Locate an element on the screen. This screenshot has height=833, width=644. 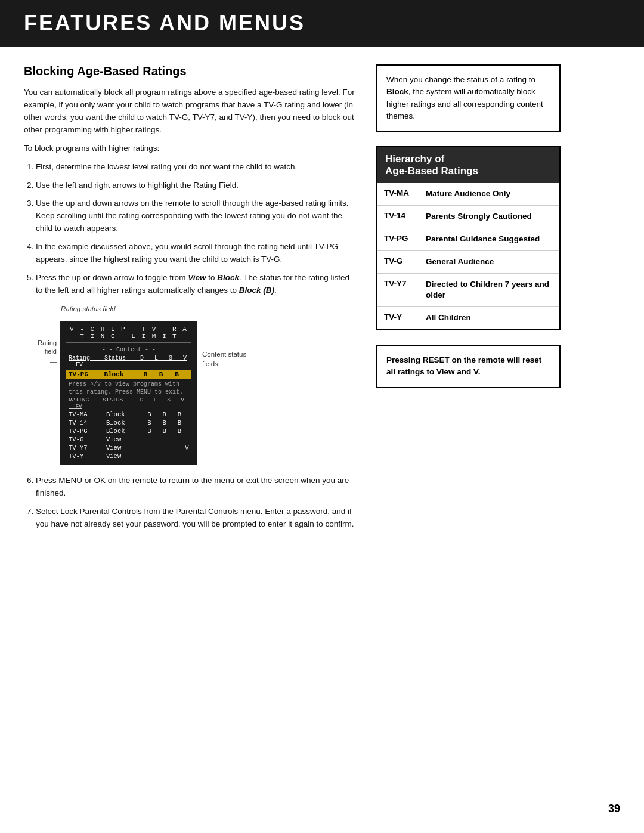
diagram-labels-left: Ratingfield — is located at coordinates (41, 349).